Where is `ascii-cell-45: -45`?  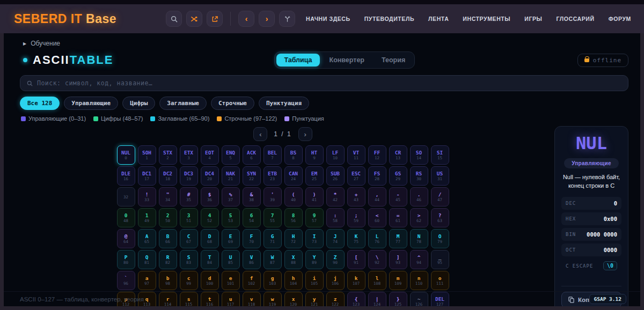
ascii-cell-45: -45 is located at coordinates (398, 197).